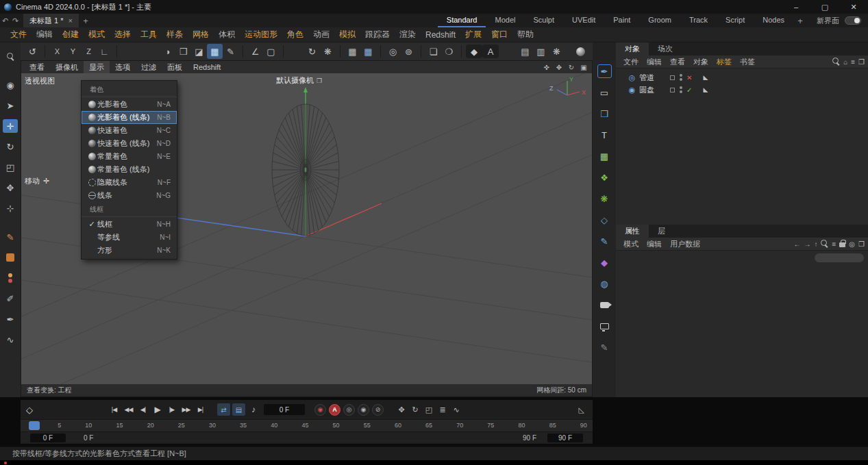  What do you see at coordinates (10, 278) in the screenshot?
I see `color-sample-icon` at bounding box center [10, 278].